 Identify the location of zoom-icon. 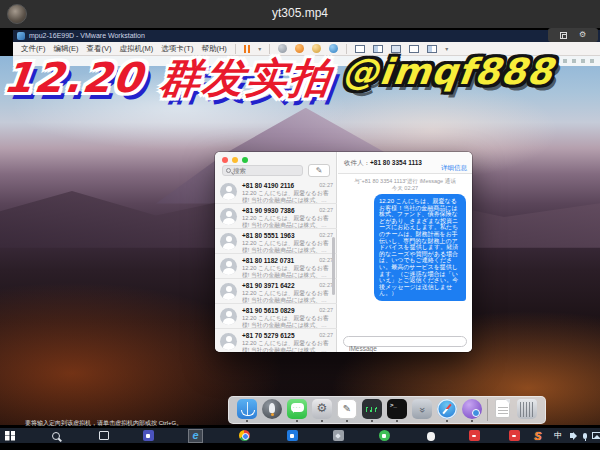
(245, 160).